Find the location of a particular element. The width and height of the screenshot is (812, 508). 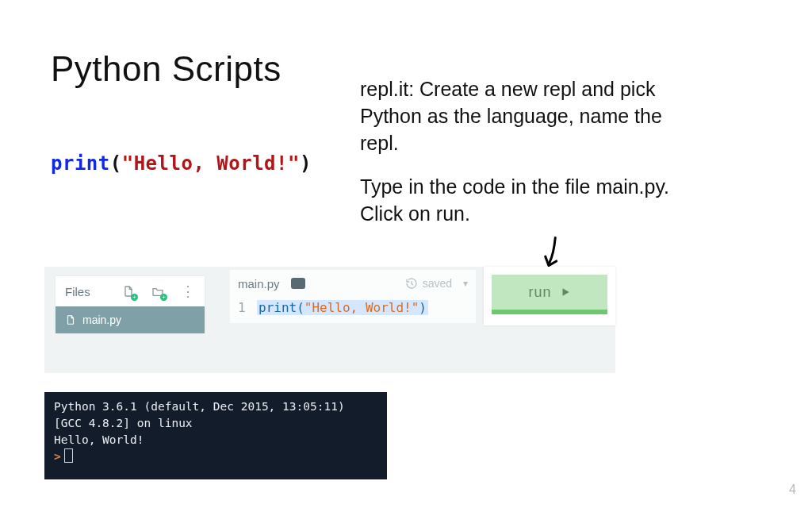

files-header-label: Files is located at coordinates (78, 292).